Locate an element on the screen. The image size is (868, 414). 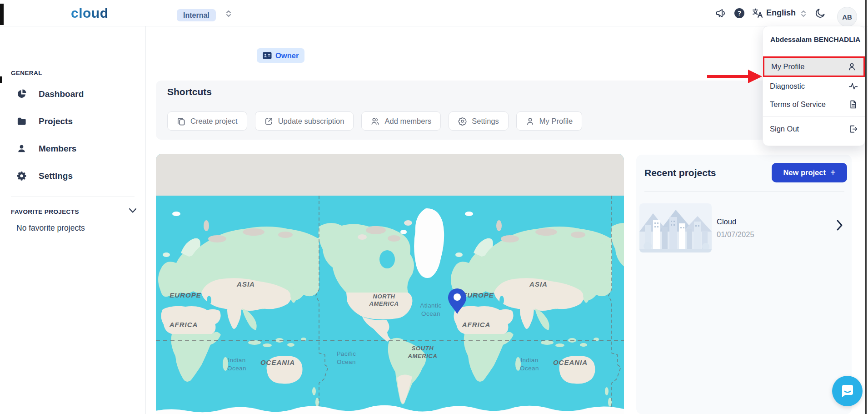
button-label: Update subscription is located at coordinates (311, 121).